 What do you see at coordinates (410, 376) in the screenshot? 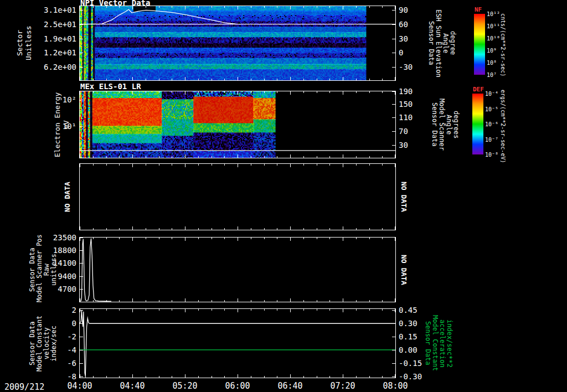
I see `tick-label: -0.30` at bounding box center [410, 376].